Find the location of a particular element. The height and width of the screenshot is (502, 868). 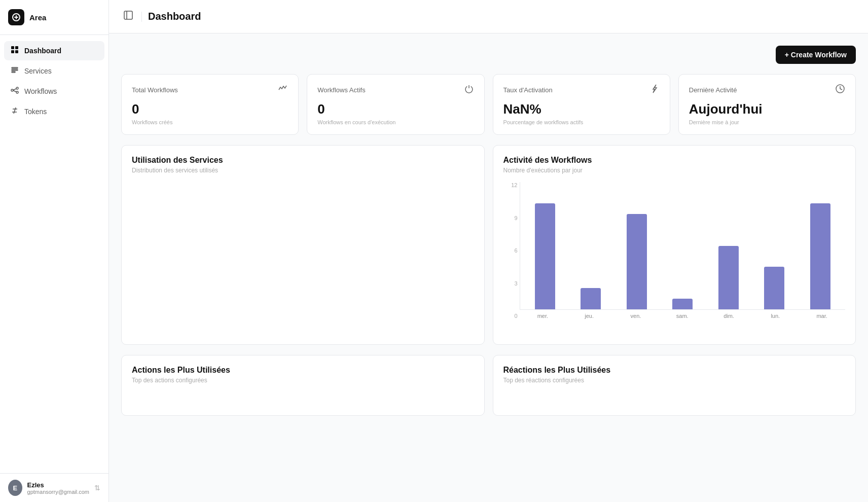

chevron-icon: ⇅ is located at coordinates (97, 488).